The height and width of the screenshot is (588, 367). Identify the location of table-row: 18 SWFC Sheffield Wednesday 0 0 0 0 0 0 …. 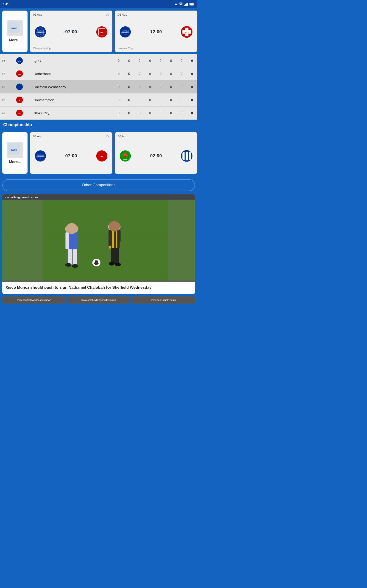
(99, 87).